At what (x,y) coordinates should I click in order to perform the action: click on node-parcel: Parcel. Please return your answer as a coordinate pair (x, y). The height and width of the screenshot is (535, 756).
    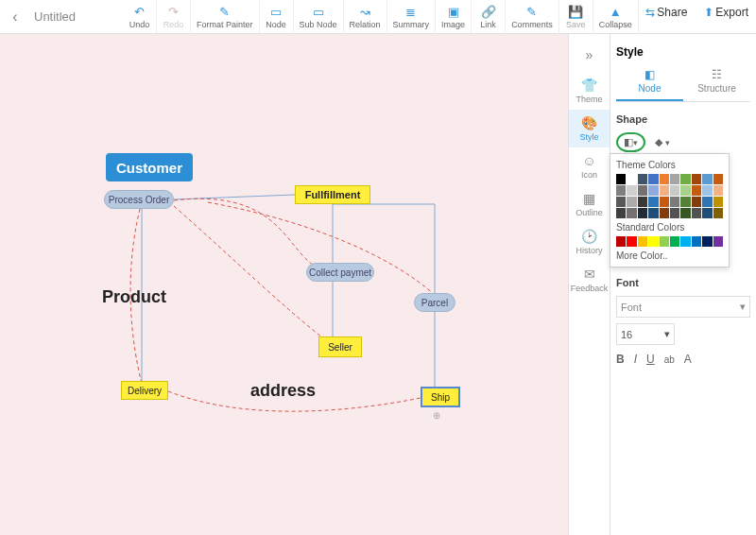
    Looking at the image, I should click on (435, 302).